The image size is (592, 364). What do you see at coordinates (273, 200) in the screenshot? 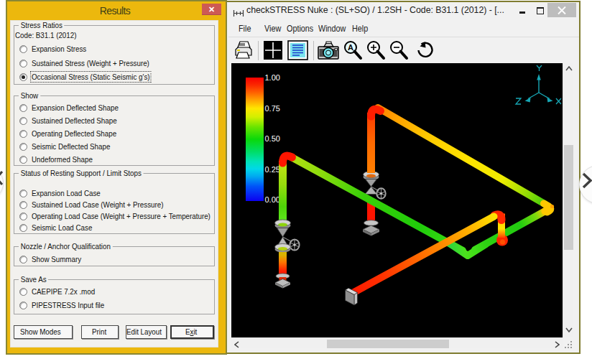
I see `svg-text: 0.00` at bounding box center [273, 200].